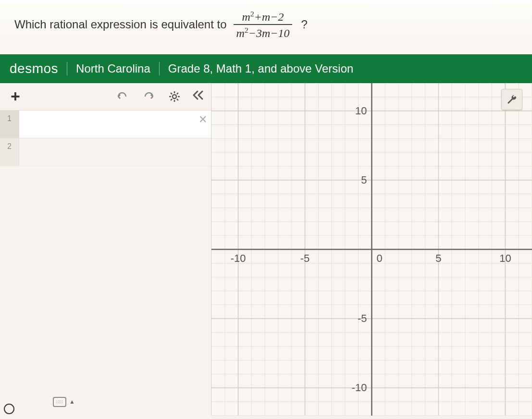  I want to click on settings-button, so click(174, 97).